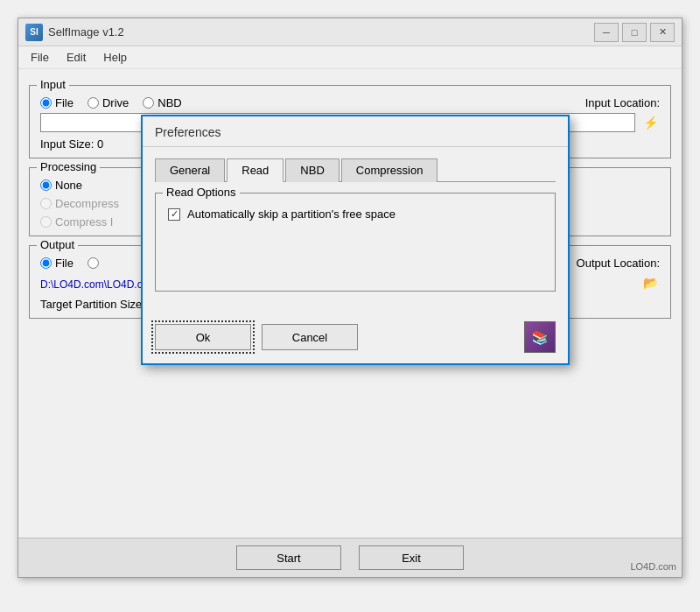 Image resolution: width=700 pixels, height=612 pixels. Describe the element at coordinates (350, 32) in the screenshot. I see `title-bar: SI SelfImage v1.2 ─ □ ✕` at that location.